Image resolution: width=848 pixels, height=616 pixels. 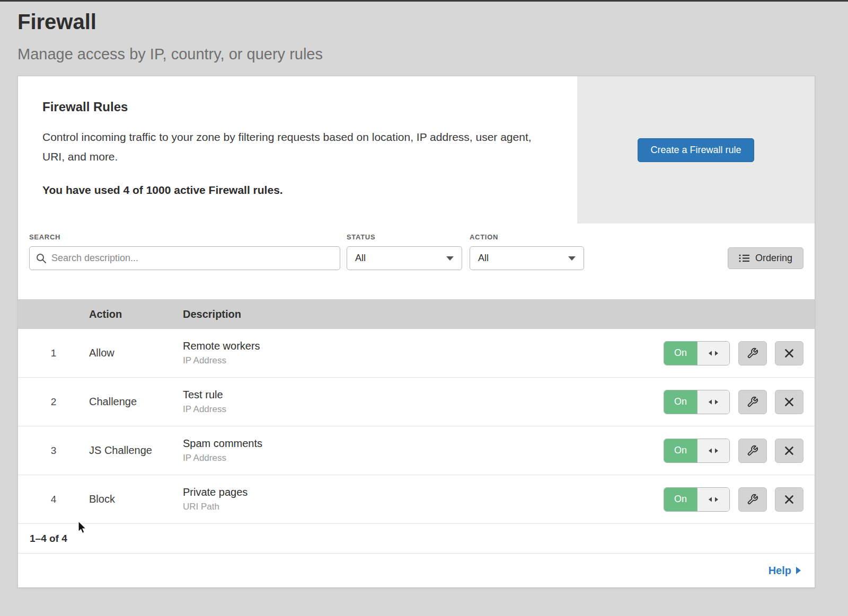 What do you see at coordinates (136, 353) in the screenshot?
I see `row-action: Allow` at bounding box center [136, 353].